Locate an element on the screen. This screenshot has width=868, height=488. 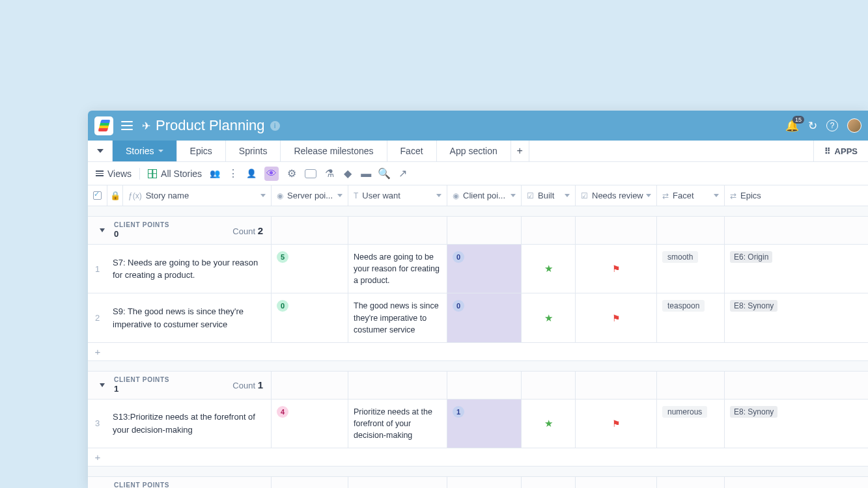
row-number: 2 is located at coordinates (98, 318).